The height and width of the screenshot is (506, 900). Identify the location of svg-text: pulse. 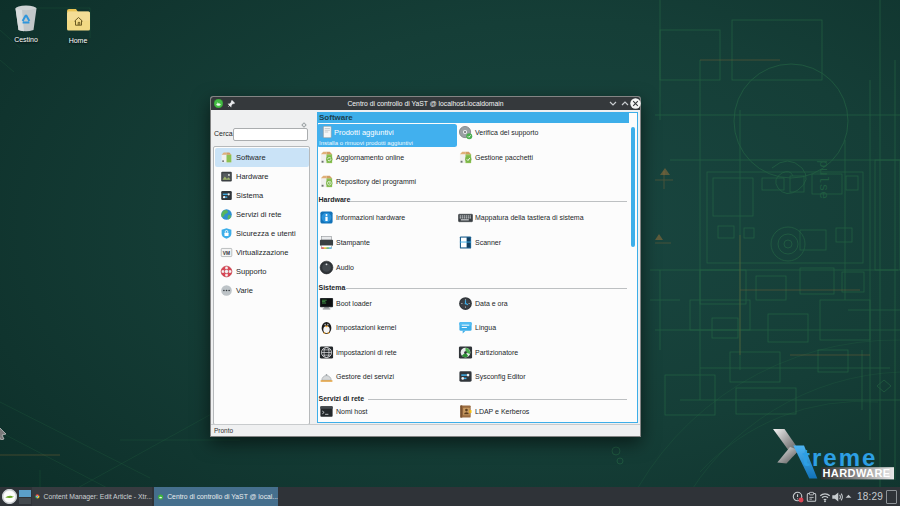
(824, 180).